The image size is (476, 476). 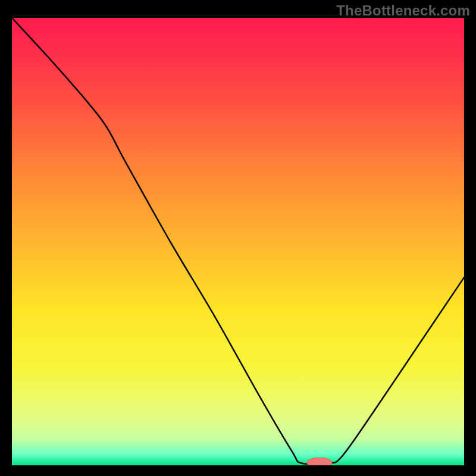 I want to click on watermark-text: TheBottleneck.com, so click(x=403, y=11).